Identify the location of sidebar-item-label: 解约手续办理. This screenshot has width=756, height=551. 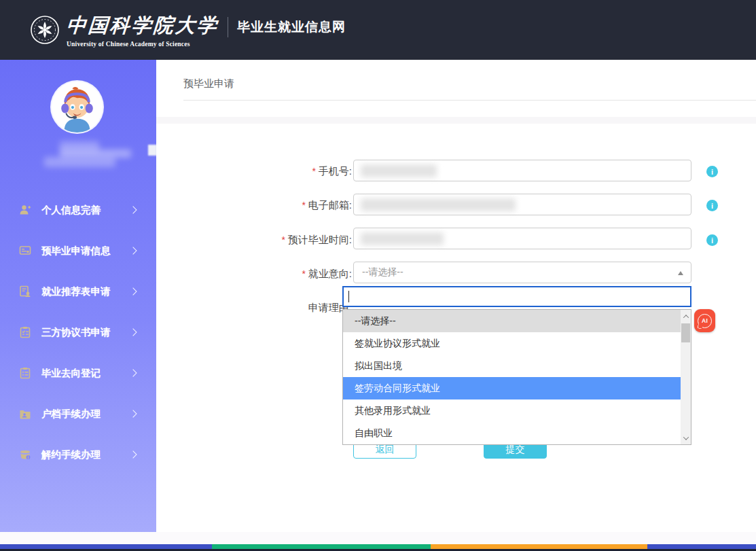
(71, 455).